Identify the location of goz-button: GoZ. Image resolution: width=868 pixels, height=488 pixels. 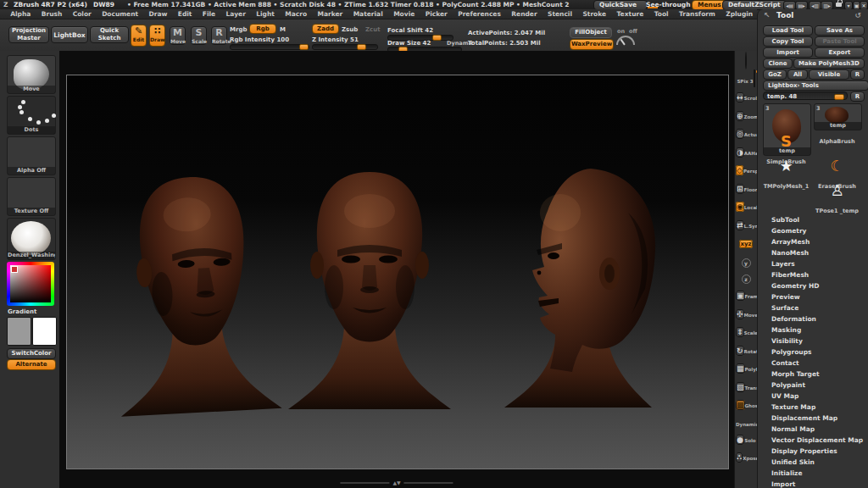
(775, 75).